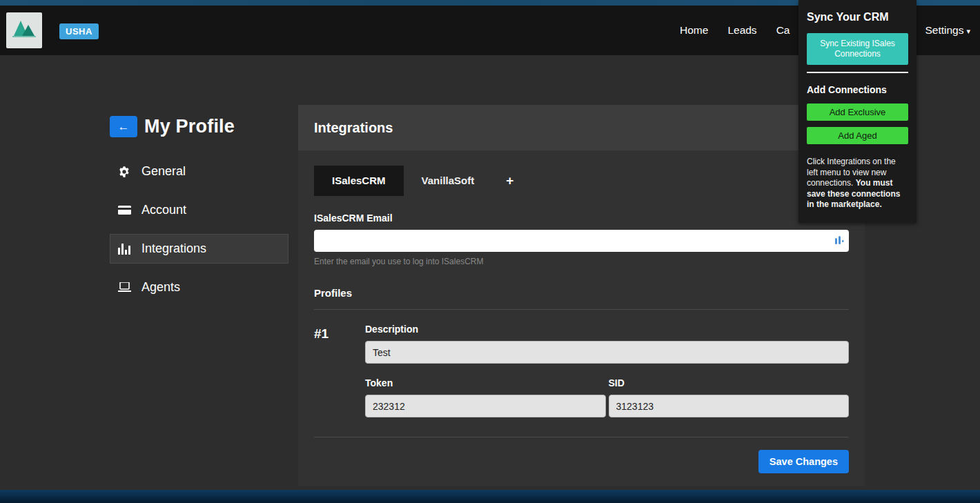  Describe the element at coordinates (79, 32) in the screenshot. I see `brand-badge: USHA` at that location.